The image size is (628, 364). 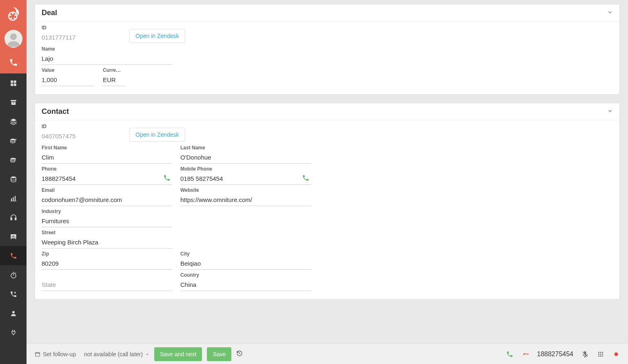 I want to click on call-mobile-button, so click(x=306, y=179).